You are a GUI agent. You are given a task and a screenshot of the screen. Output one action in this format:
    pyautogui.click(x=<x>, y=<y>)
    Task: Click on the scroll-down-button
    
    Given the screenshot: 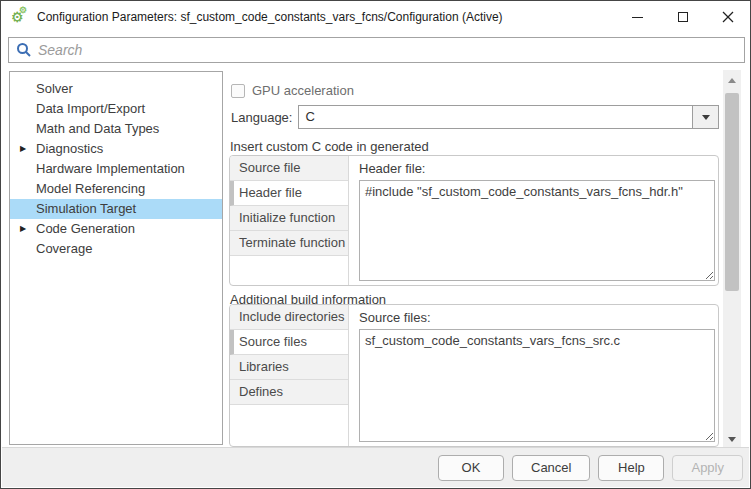 What is the action you would take?
    pyautogui.click(x=732, y=439)
    